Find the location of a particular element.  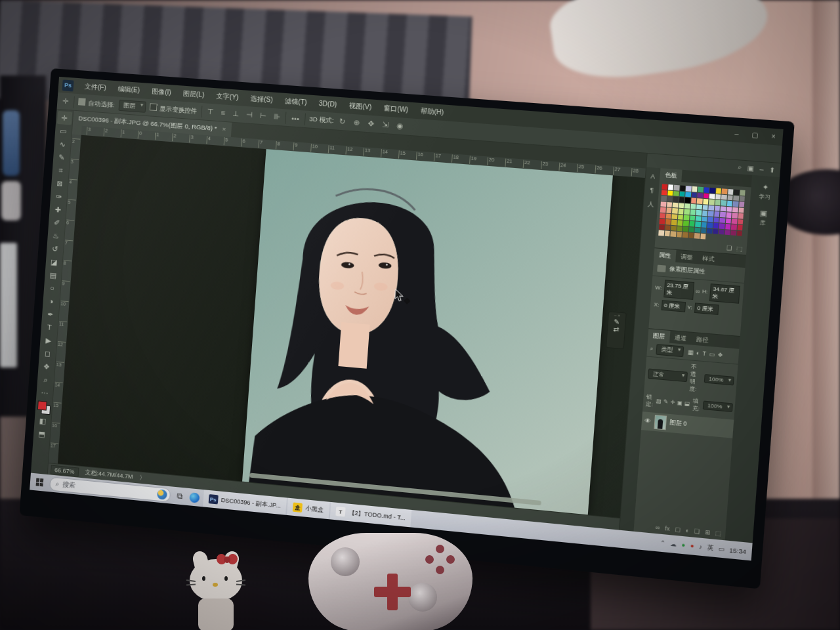

camera-3d-icon: ◉ is located at coordinates (400, 126).